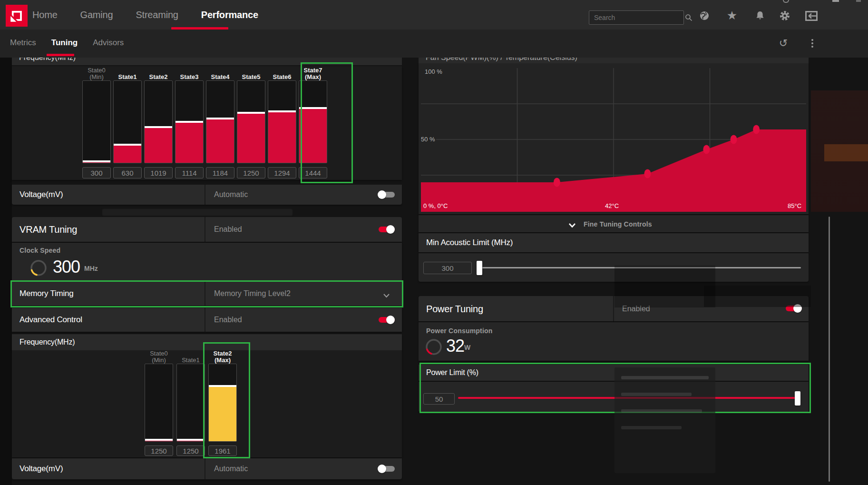 The width and height of the screenshot is (868, 485). What do you see at coordinates (282, 173) in the screenshot?
I see `state-value-state6: 1294` at bounding box center [282, 173].